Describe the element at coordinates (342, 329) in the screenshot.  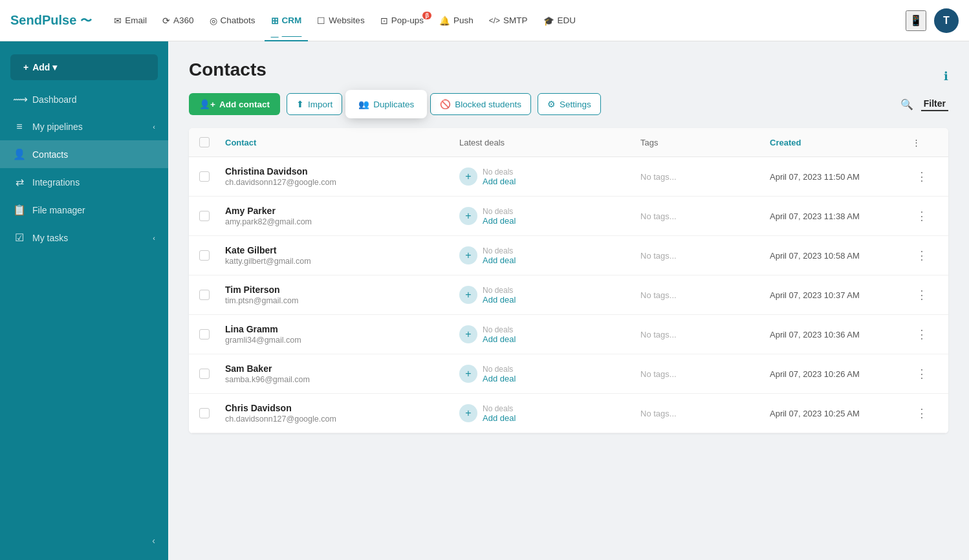
I see `contact-name: Lina Gramm` at that location.